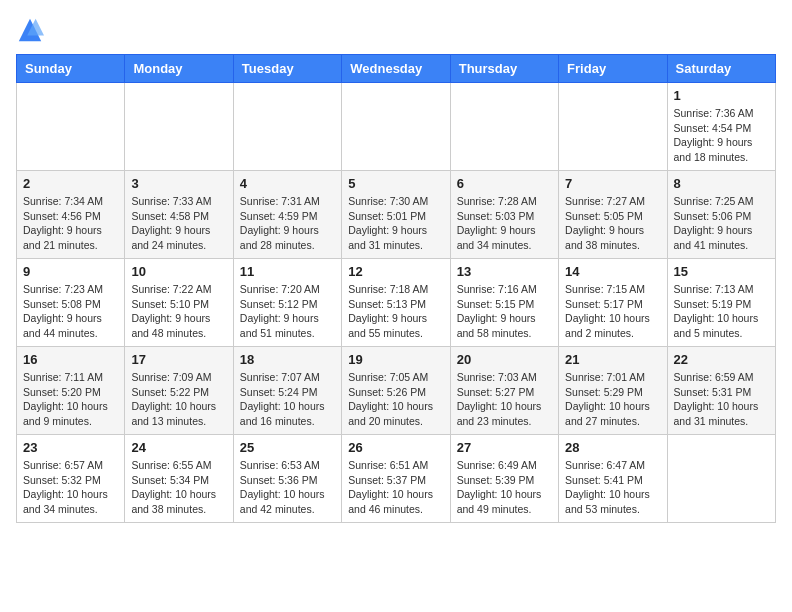 This screenshot has height=612, width=792. I want to click on day-info: Sunrise: 7:07 AM Sunset: 5:24 PM Dayligh…, so click(288, 400).